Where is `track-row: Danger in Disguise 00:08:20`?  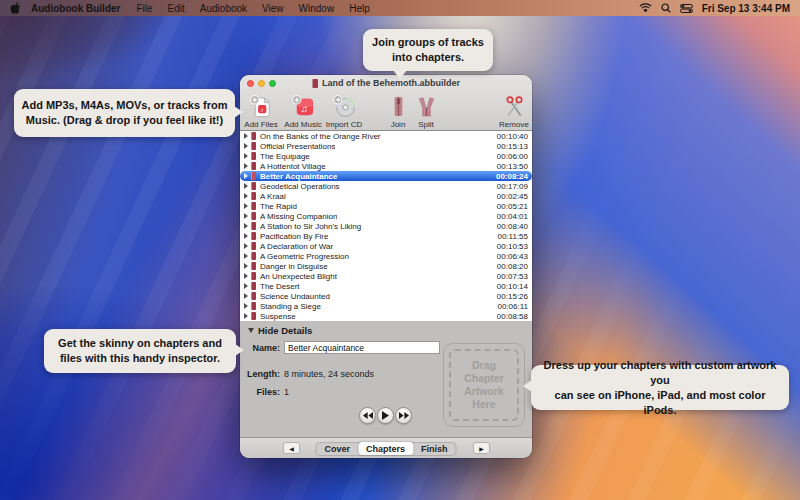
track-row: Danger in Disguise 00:08:20 is located at coordinates (386, 266).